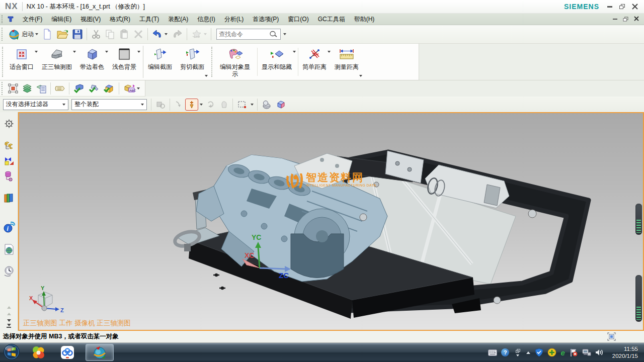 This screenshot has height=362, width=644. I want to click on antivirus-plus-icon, so click(552, 352).